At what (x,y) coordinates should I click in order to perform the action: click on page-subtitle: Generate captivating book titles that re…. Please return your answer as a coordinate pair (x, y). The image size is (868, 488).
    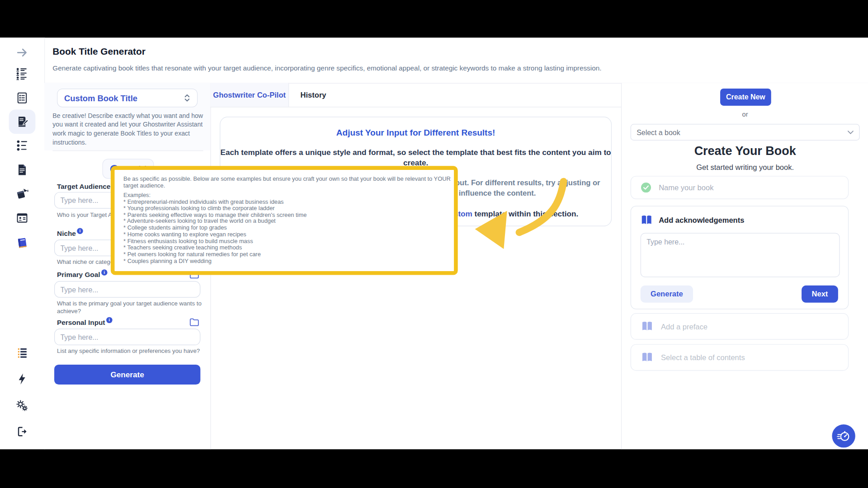
    Looking at the image, I should click on (327, 68).